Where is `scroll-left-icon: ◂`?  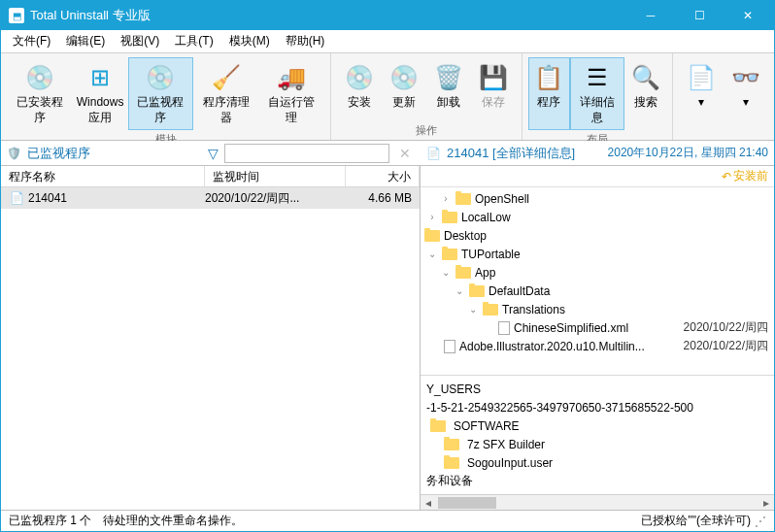 scroll-left-icon: ◂ is located at coordinates (428, 503).